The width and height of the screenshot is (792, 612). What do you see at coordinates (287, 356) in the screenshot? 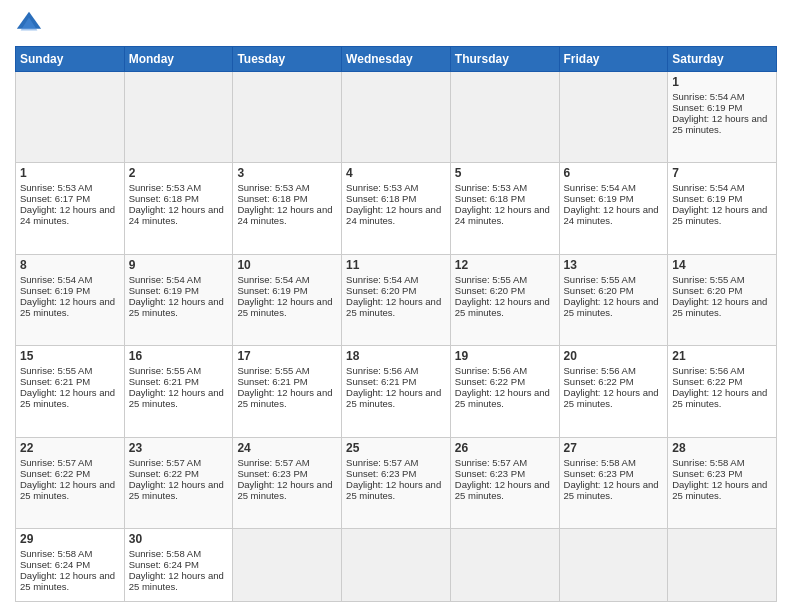
I see `day-number: 17` at bounding box center [287, 356].